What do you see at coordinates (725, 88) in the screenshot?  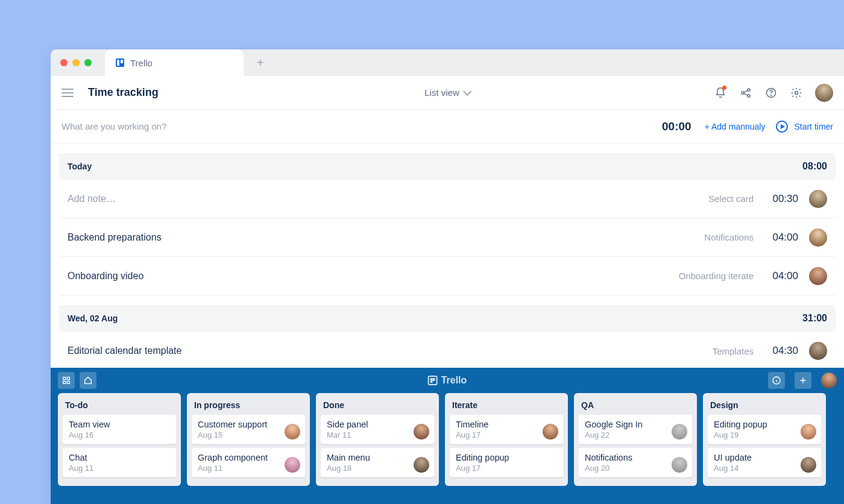 I see `notification-dot` at bounding box center [725, 88].